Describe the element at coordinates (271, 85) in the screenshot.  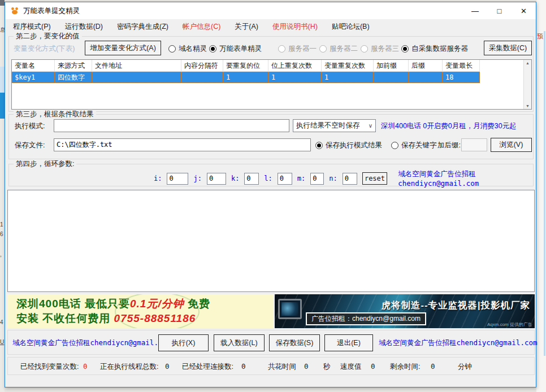
I see `variable-table: 变量名 来源方式 文件地址 内容分隔符 要重复的位 位上重复次数 变量重复次数 …` at that location.